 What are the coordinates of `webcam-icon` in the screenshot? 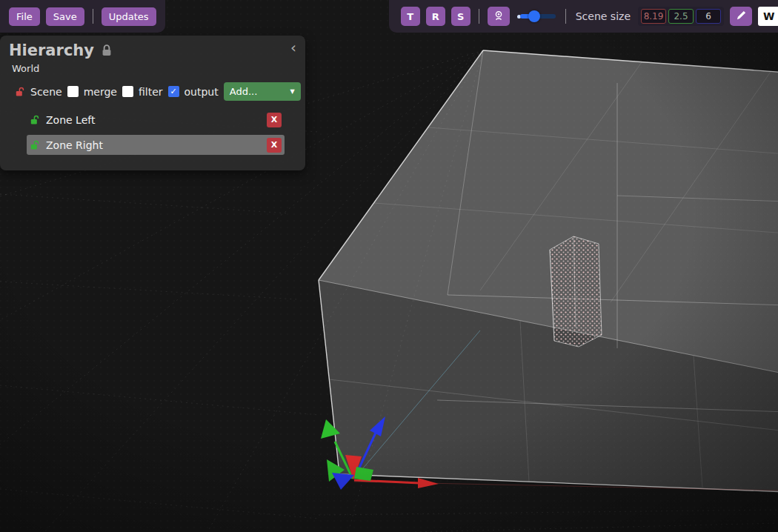 It's located at (499, 16).